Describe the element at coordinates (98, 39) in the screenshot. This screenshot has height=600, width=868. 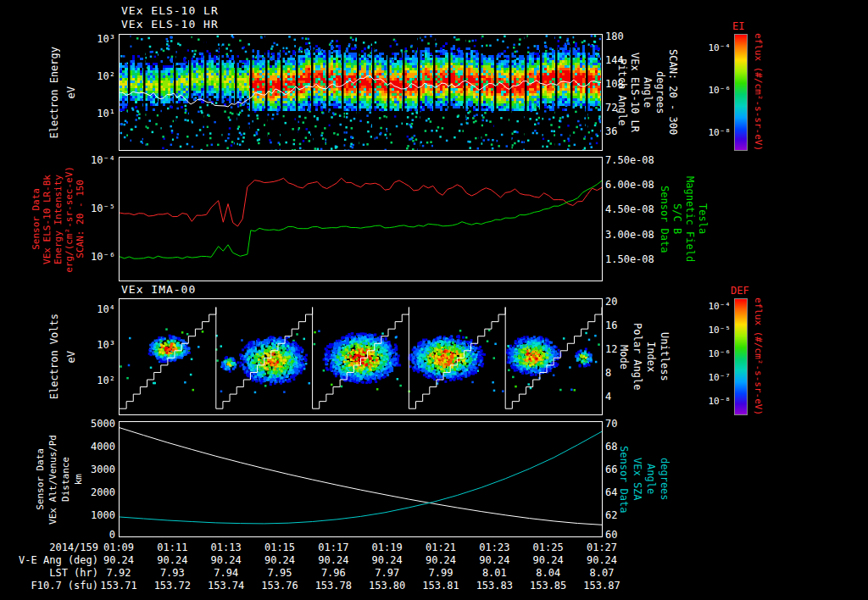
I see `panel1-ytick-0: 10³` at that location.